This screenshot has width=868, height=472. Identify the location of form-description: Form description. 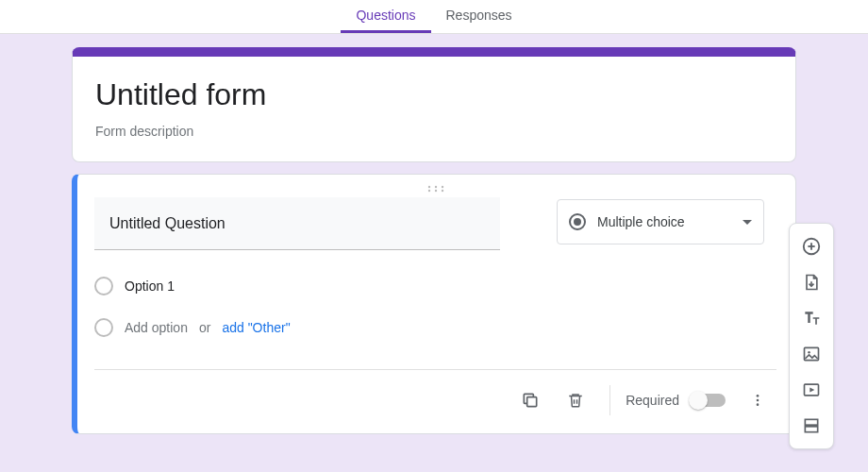
(434, 131).